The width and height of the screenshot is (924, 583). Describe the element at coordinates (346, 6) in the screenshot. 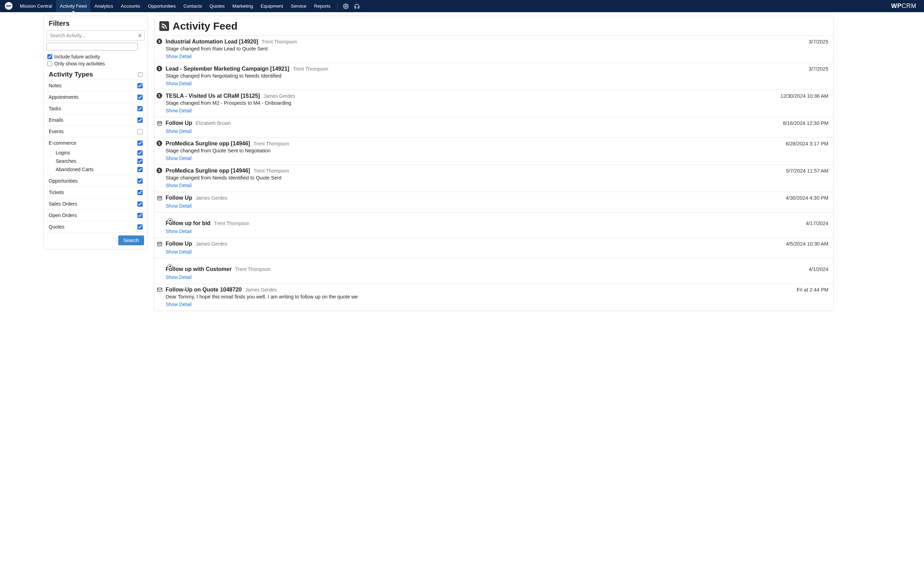

I see `settings-icon` at that location.